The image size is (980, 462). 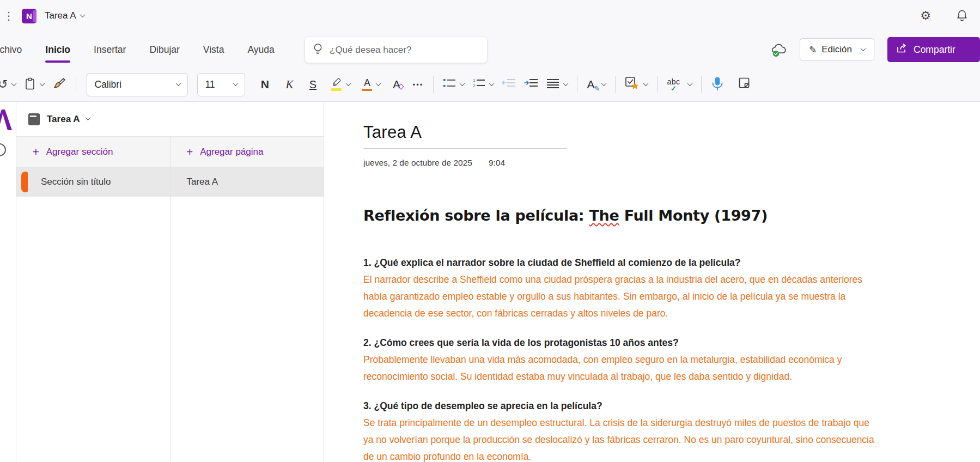 What do you see at coordinates (247, 300) in the screenshot?
I see `pages-column: + Agregar página Tarea A` at bounding box center [247, 300].